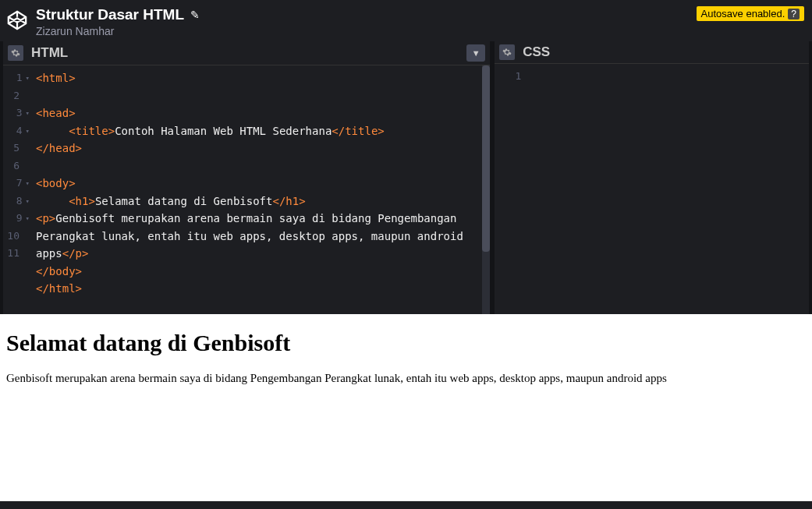 This screenshot has height=509, width=812. I want to click on codepen-logo-icon, so click(17, 20).